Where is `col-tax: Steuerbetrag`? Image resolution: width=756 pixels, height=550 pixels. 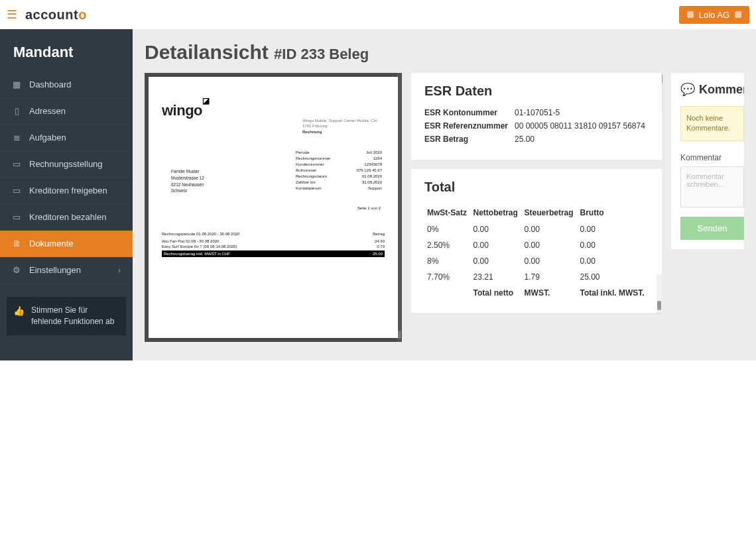
col-tax: Steuerbetrag is located at coordinates (550, 213).